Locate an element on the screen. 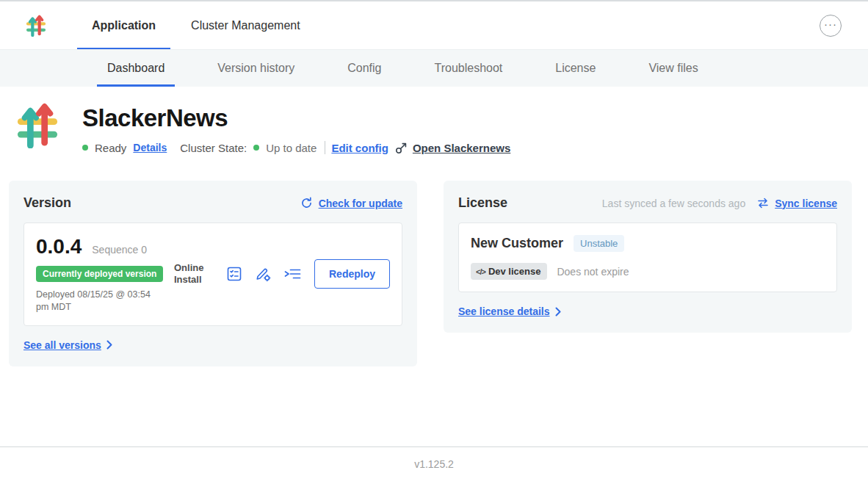 The width and height of the screenshot is (868, 481). open-app-label: Open Slackernews is located at coordinates (461, 148).